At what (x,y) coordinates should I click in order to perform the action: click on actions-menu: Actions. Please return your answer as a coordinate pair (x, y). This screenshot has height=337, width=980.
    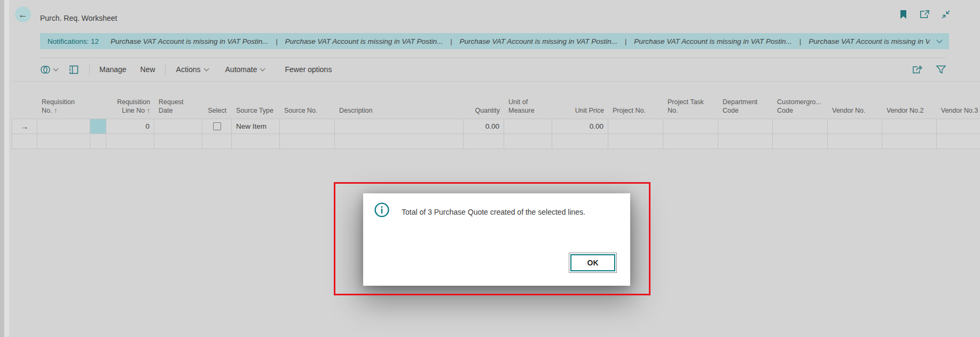
    Looking at the image, I should click on (192, 69).